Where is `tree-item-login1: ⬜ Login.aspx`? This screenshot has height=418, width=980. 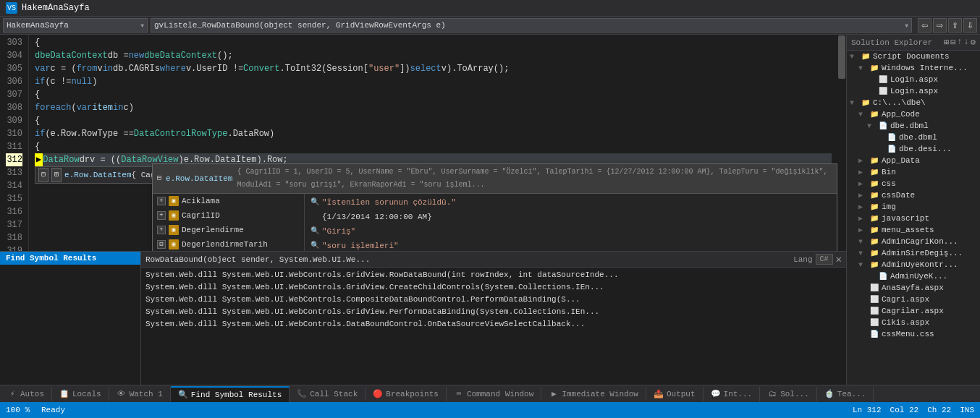 tree-item-login1: ⬜ Login.aspx is located at coordinates (913, 80).